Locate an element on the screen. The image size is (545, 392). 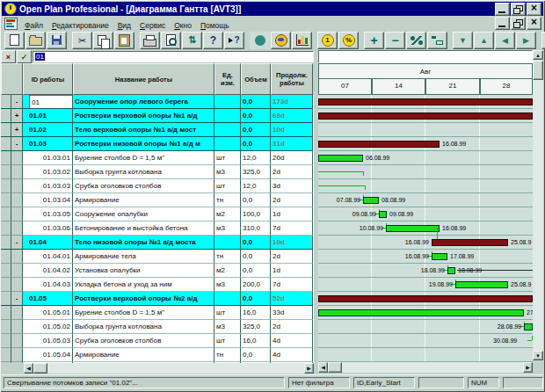
cell-id: 01.05.01 is located at coordinates (47, 313).